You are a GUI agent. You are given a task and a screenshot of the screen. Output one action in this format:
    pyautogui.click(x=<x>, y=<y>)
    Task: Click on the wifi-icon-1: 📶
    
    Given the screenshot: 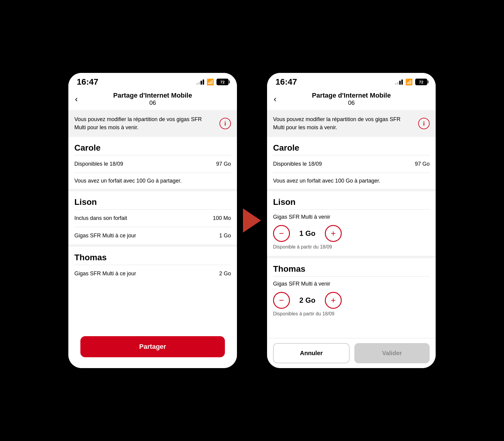 What is the action you would take?
    pyautogui.click(x=210, y=82)
    